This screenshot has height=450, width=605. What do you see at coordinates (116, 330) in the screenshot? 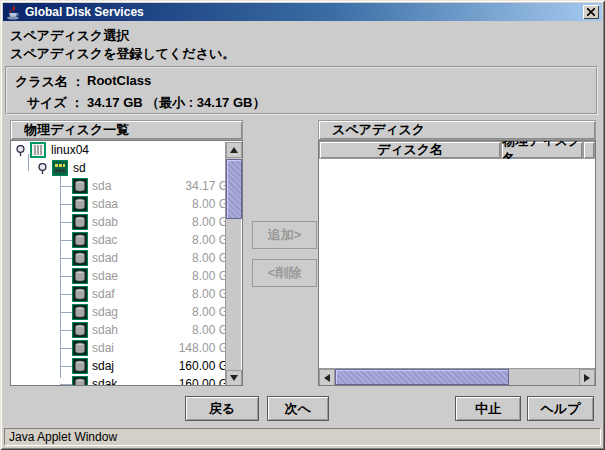
I see `disk-name: sdah` at bounding box center [116, 330].